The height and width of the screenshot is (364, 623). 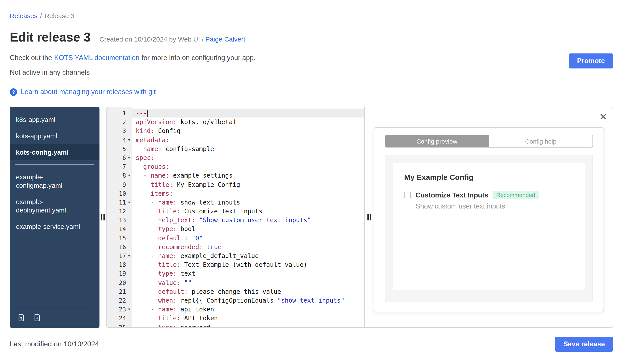 I want to click on code-line: recommended: true, so click(x=248, y=247).